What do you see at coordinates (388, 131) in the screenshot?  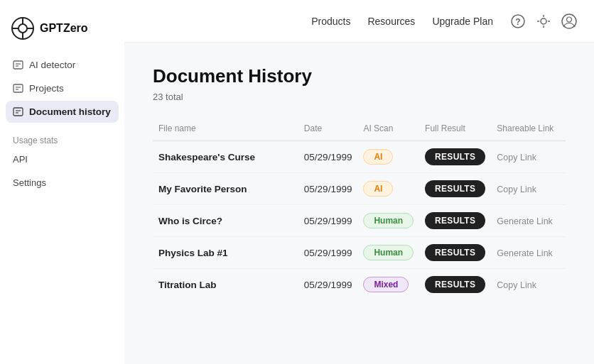 I see `col-header-aiscan: AI Scan` at bounding box center [388, 131].